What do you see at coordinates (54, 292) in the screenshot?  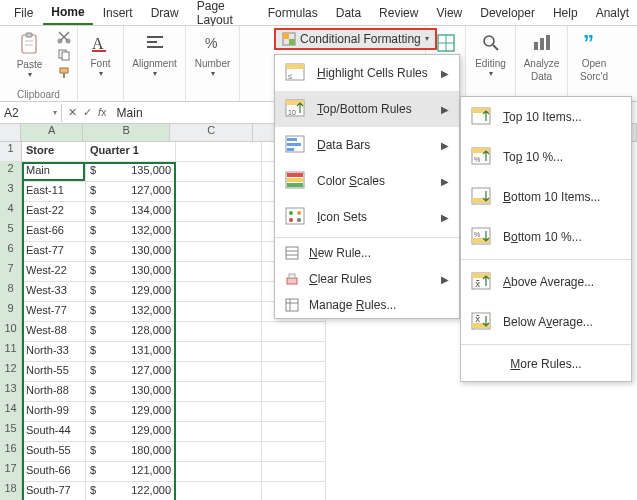 I see `cell: West-33` at bounding box center [54, 292].